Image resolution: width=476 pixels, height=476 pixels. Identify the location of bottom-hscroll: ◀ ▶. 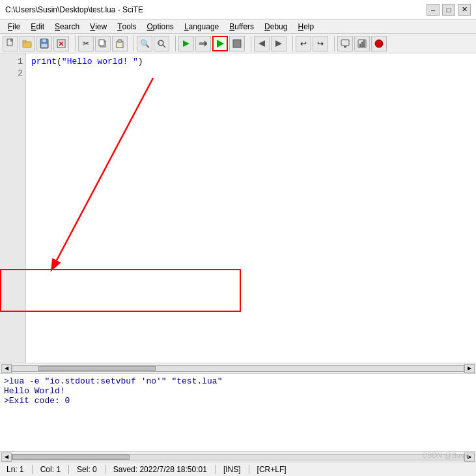
(238, 456).